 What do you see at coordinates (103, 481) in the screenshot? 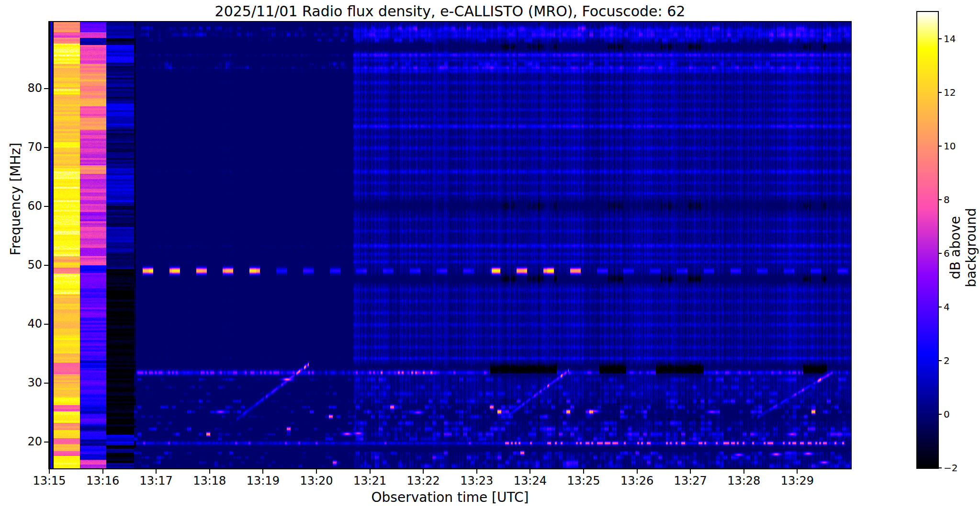
I see `x-tick-label: 13:16` at bounding box center [103, 481].